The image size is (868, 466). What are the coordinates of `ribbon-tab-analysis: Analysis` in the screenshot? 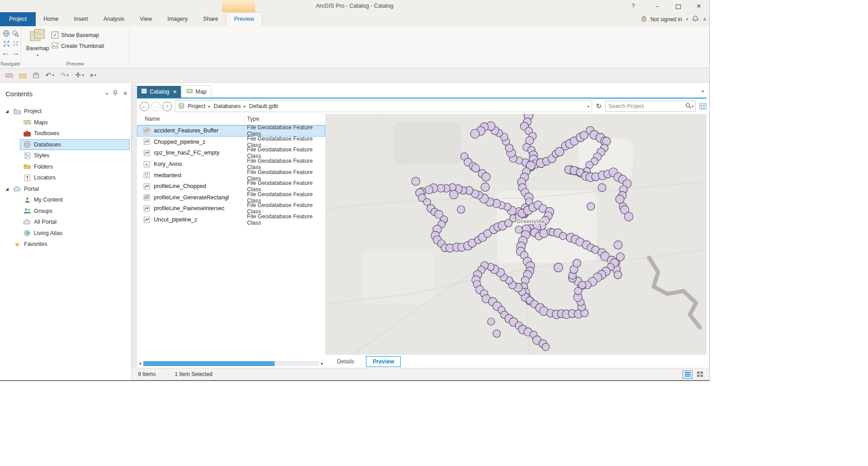 It's located at (114, 19).